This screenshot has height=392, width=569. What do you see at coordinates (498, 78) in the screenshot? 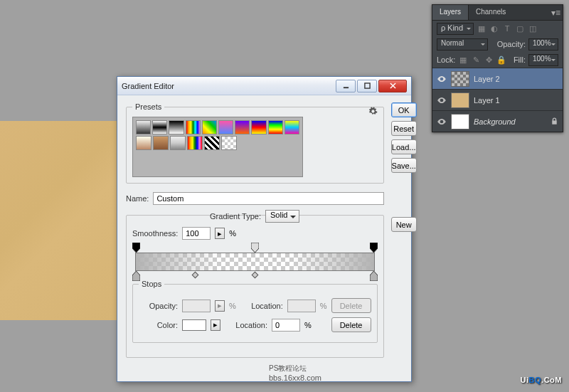
I see `layer-row: Layer 2` at bounding box center [498, 78].